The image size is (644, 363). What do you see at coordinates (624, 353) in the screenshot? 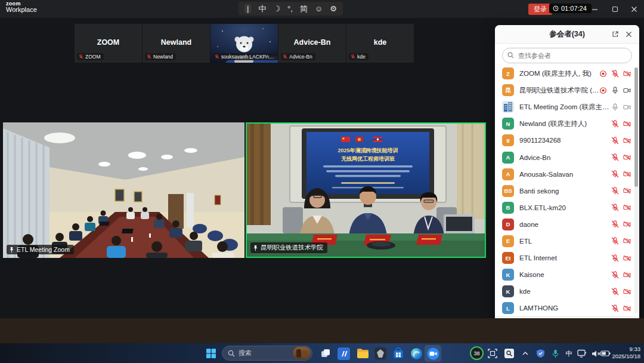
I see `clock-tray: 9:33 2025/10/18` at bounding box center [624, 353].